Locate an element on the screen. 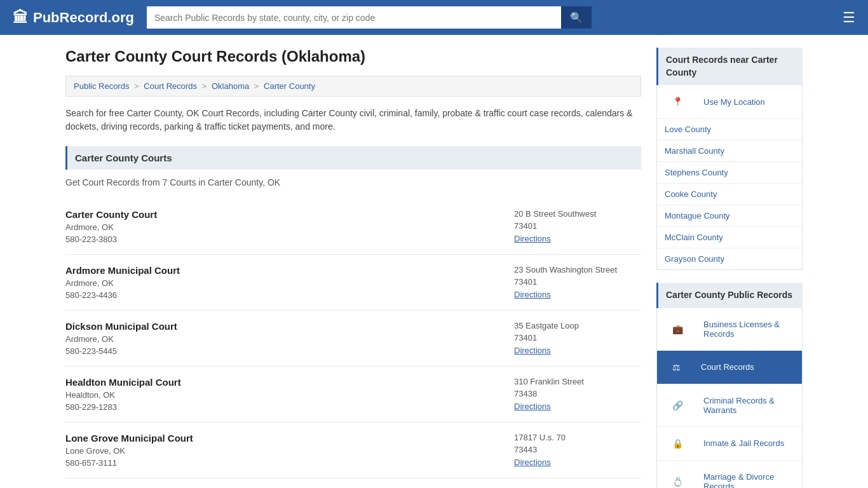  court-address: 35 Eastgate Loop is located at coordinates (578, 325).